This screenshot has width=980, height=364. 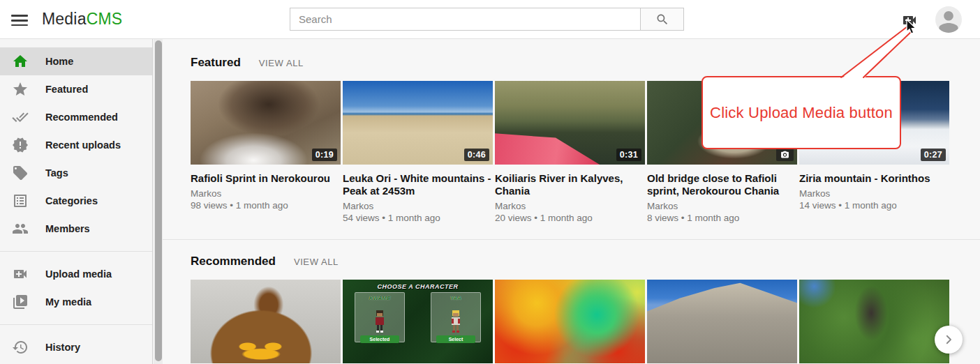 What do you see at coordinates (158, 202) in the screenshot?
I see `sidebar-scrollbar` at bounding box center [158, 202].